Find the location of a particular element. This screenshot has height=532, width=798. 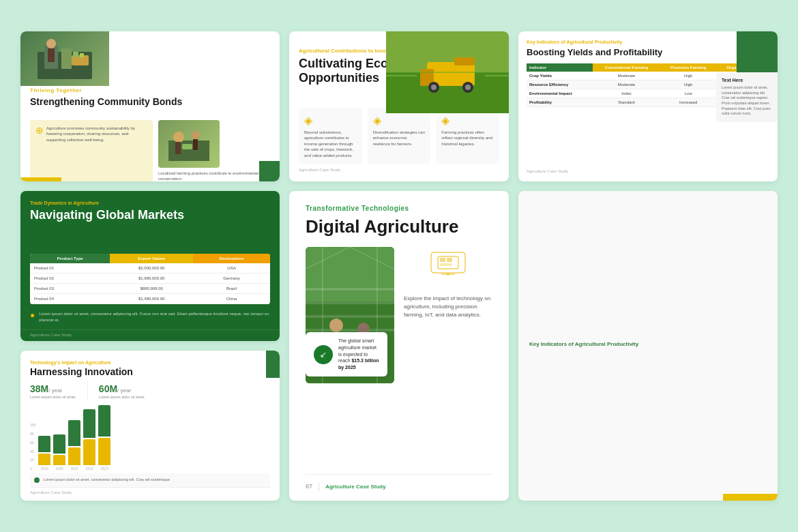

y-axis: 100 80 60 40 20 0 is located at coordinates (33, 447).